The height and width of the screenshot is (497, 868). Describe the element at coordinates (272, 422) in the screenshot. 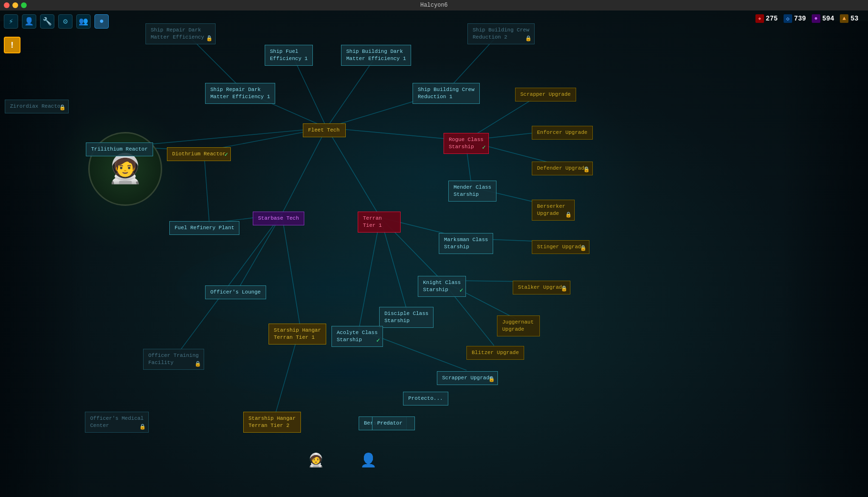

I see `tech-node-starship-hangar-terran-2: Starship Hangar Terran Tier 2` at that location.